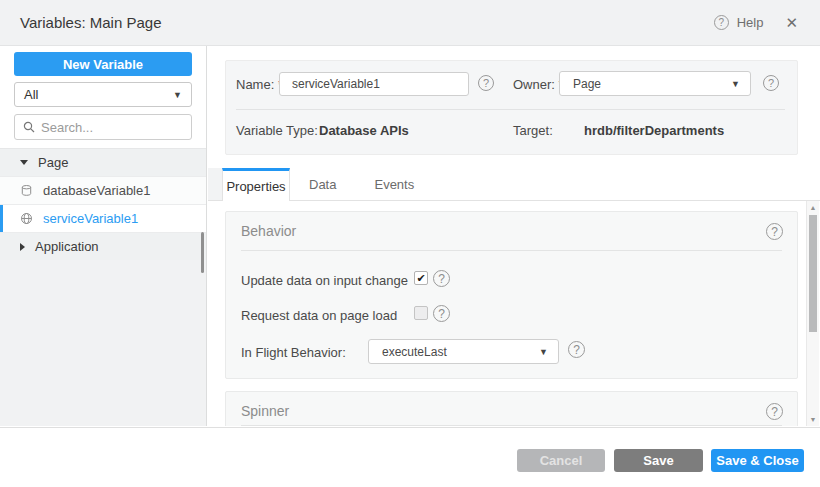 Image resolution: width=820 pixels, height=487 pixels. I want to click on spinner-section-title: Spinner, so click(265, 411).